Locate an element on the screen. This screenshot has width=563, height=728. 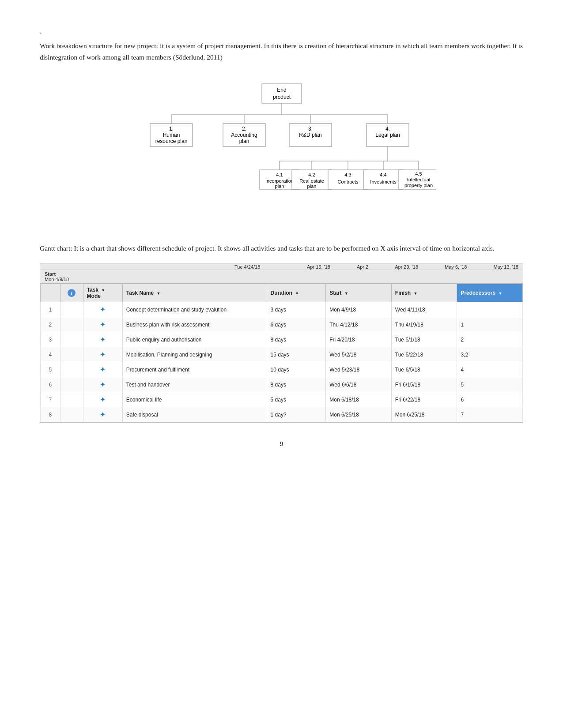
svg-text: Investments is located at coordinates (383, 182).